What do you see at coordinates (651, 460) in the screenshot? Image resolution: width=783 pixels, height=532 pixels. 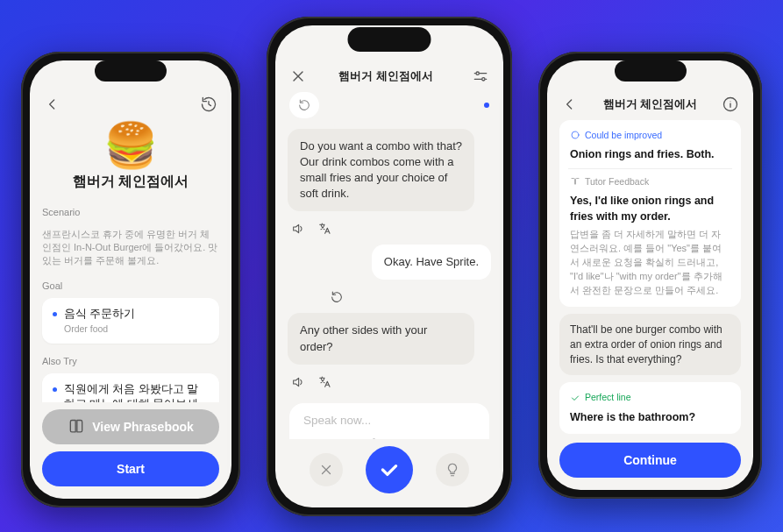 I see `continue-label: Continue` at bounding box center [651, 460].